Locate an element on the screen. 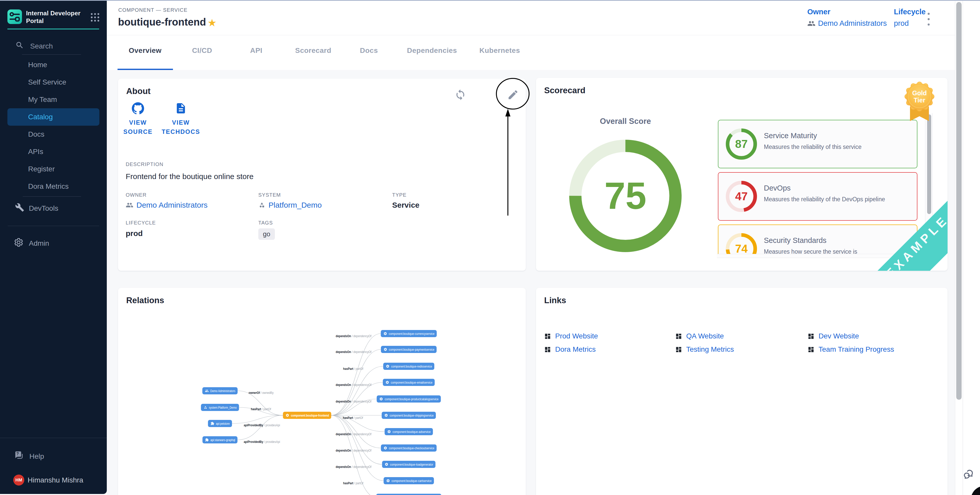  graph-node: Demo Administrators is located at coordinates (220, 391).